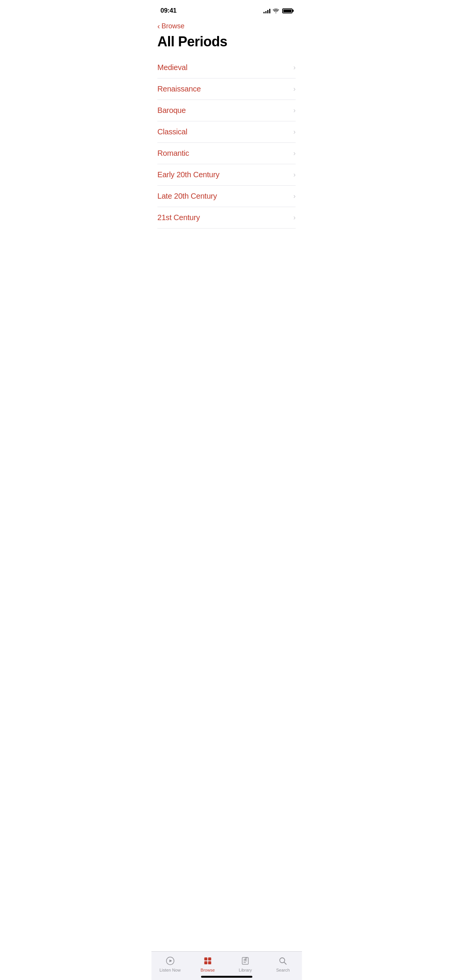 The image size is (453, 980). I want to click on list-item-label-renaissance: Renaissance, so click(179, 89).